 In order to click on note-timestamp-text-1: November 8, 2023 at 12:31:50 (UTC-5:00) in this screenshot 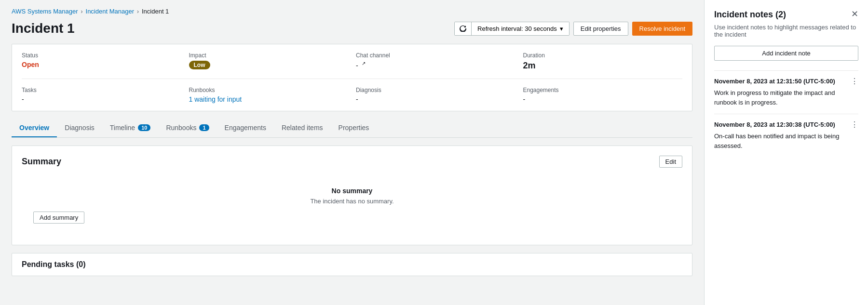, I will do `click(774, 81)`.